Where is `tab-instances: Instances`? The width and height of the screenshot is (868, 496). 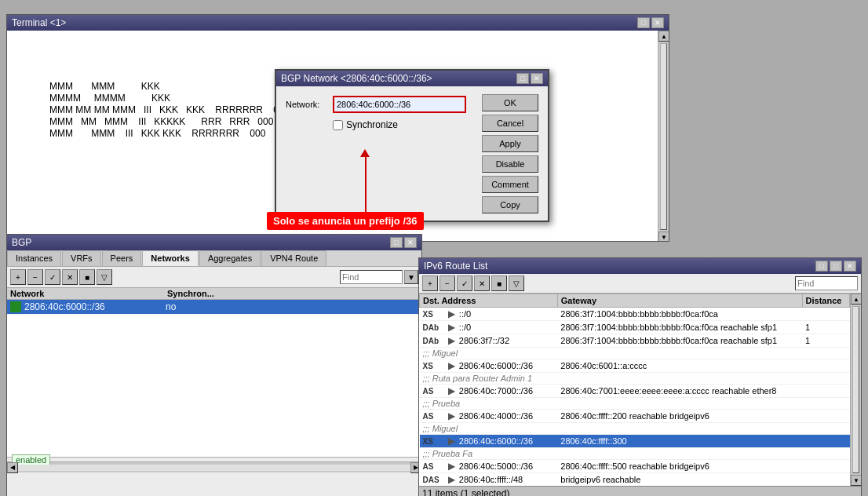
tab-instances: Instances is located at coordinates (35, 258).